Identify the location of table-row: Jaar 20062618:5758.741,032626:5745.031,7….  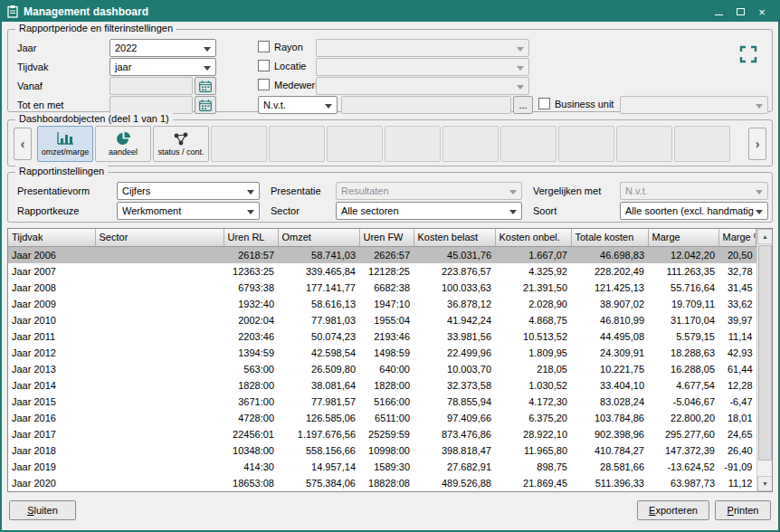
(382, 255).